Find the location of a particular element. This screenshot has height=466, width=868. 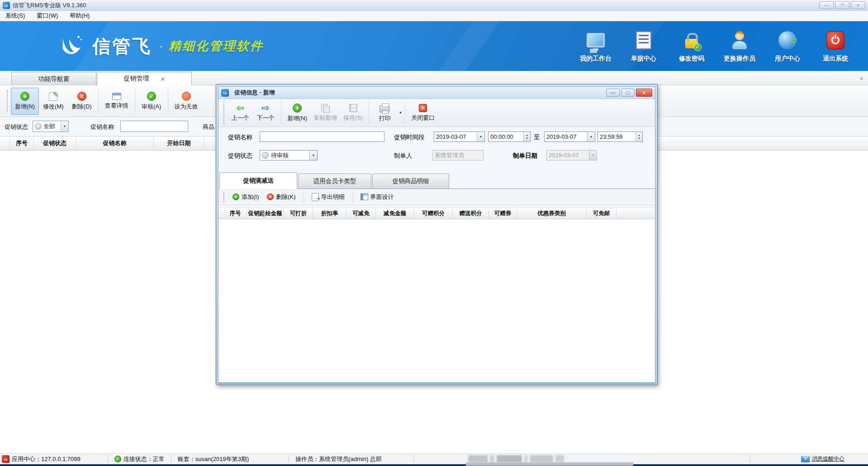

print-button: 打印 is located at coordinates (384, 113).